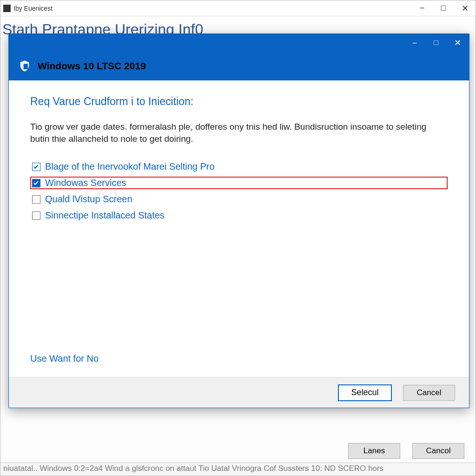  Describe the element at coordinates (89, 199) in the screenshot. I see `option-label: Quald lVistup Screen` at that location.